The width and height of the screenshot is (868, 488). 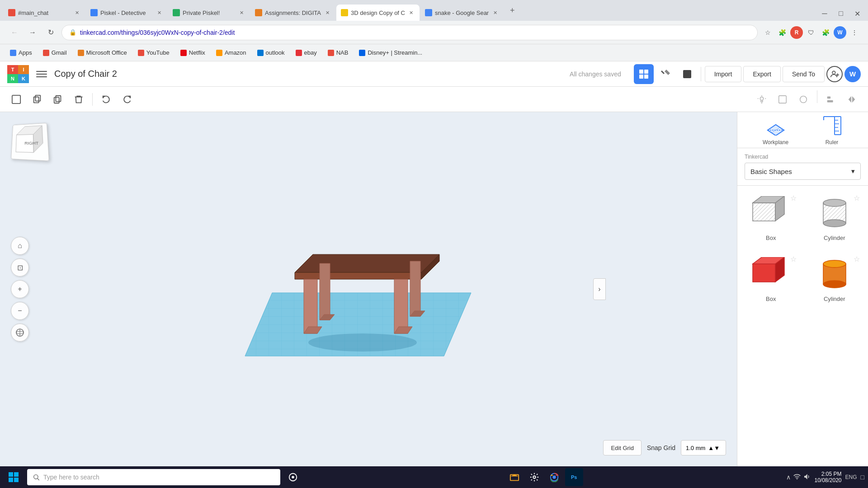 What do you see at coordinates (762, 99) in the screenshot?
I see `light-button` at bounding box center [762, 99].